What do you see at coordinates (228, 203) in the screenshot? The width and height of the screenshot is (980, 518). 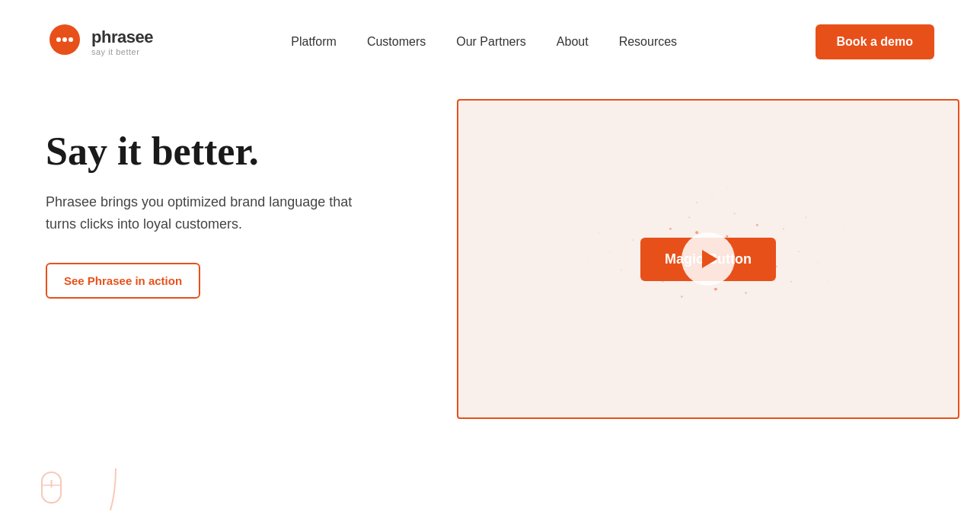 I see `hero-content: Say it better. Phrasee brings you optimi…` at bounding box center [228, 203].